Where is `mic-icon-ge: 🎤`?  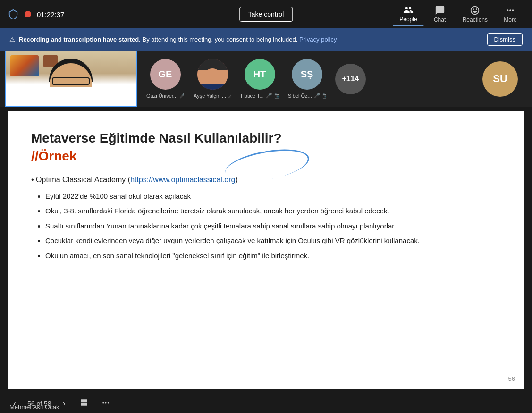
mic-icon-ge: 🎤 is located at coordinates (182, 95).